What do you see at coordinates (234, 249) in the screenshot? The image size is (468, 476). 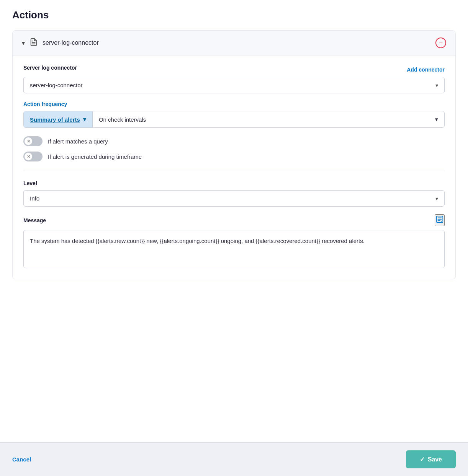 I see `message-textarea: The system has detected {{alerts.new.cou…` at bounding box center [234, 249].